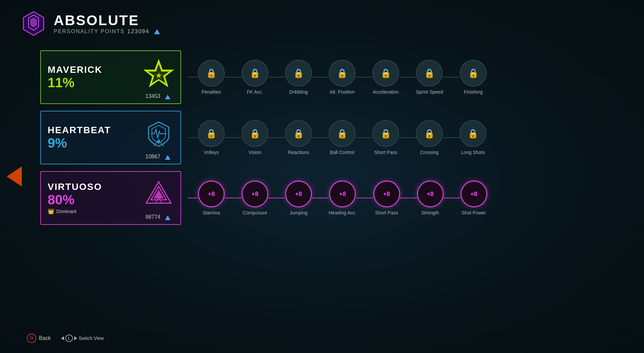 The width and height of the screenshot is (644, 353). What do you see at coordinates (153, 157) in the screenshot?
I see `heartbeat-points: 10867` at bounding box center [153, 157].